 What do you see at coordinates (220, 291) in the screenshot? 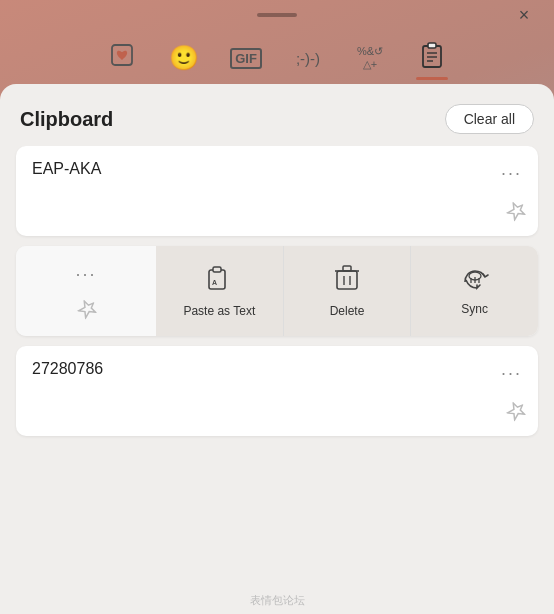
I see `paste-as-text-button: A Paste as Text` at bounding box center [220, 291].